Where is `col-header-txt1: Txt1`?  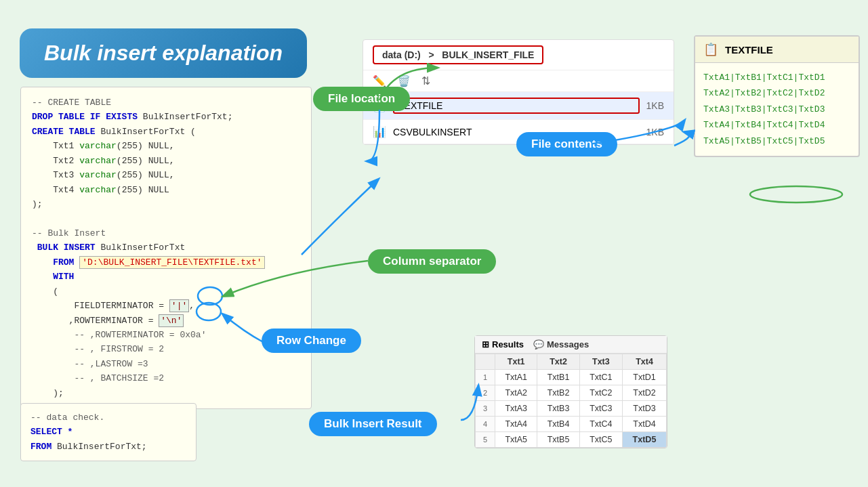
col-header-txt1: Txt1 is located at coordinates (516, 362).